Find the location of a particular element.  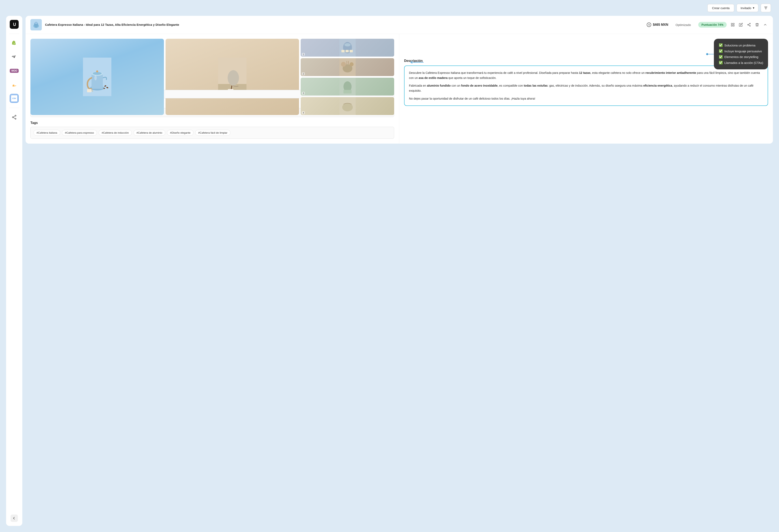

tag-item: #Diseño elegante is located at coordinates (180, 133).